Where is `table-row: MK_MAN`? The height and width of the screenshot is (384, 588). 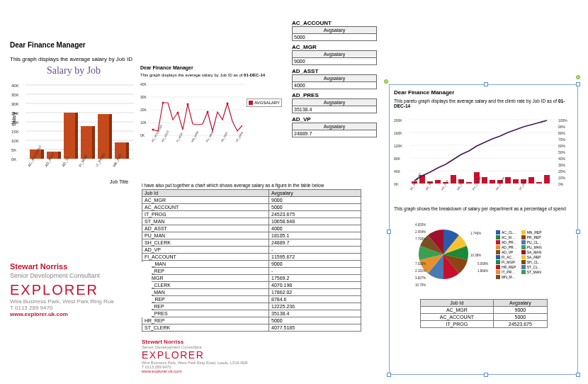
table-row: MK_MAN is located at coordinates (205, 264).